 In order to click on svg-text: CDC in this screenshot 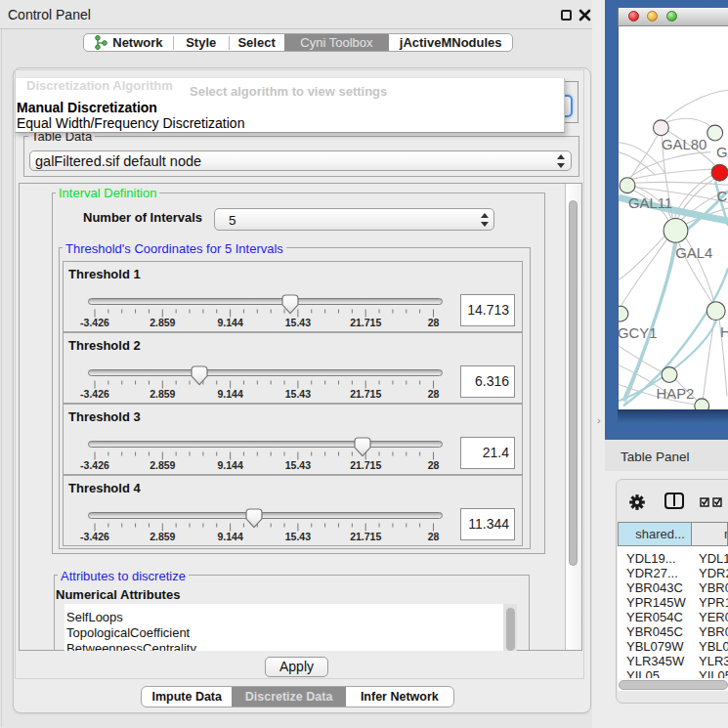, I will do `click(723, 196)`.